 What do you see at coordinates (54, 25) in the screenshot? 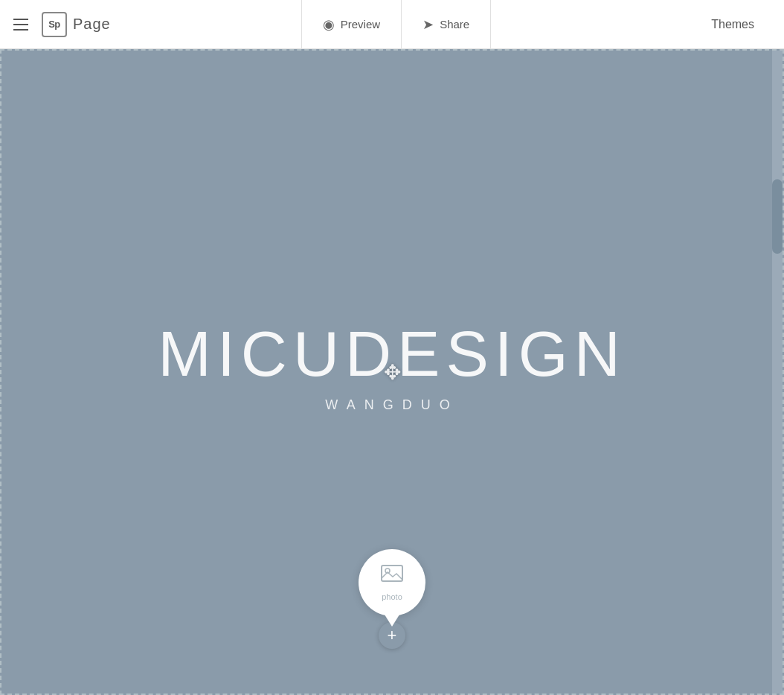
I see `sp-logo-icon: Sp` at bounding box center [54, 25].